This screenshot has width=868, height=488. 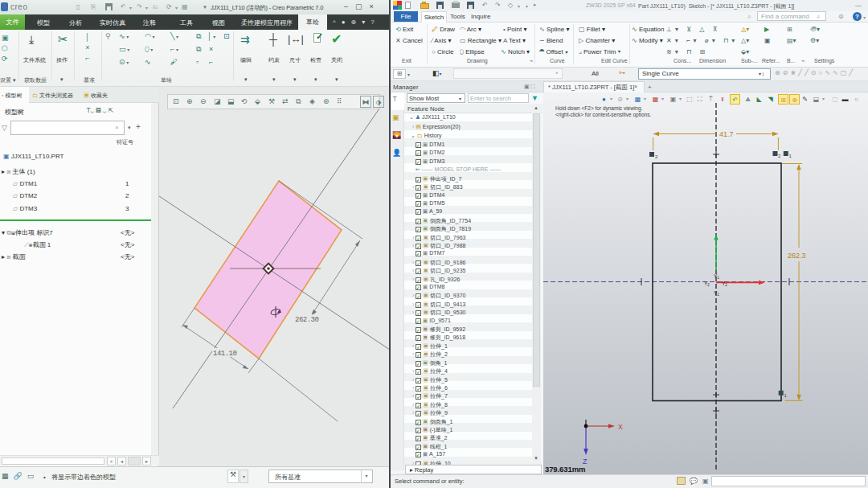 What do you see at coordinates (620, 427) in the screenshot?
I see `svg-text: X` at bounding box center [620, 427].